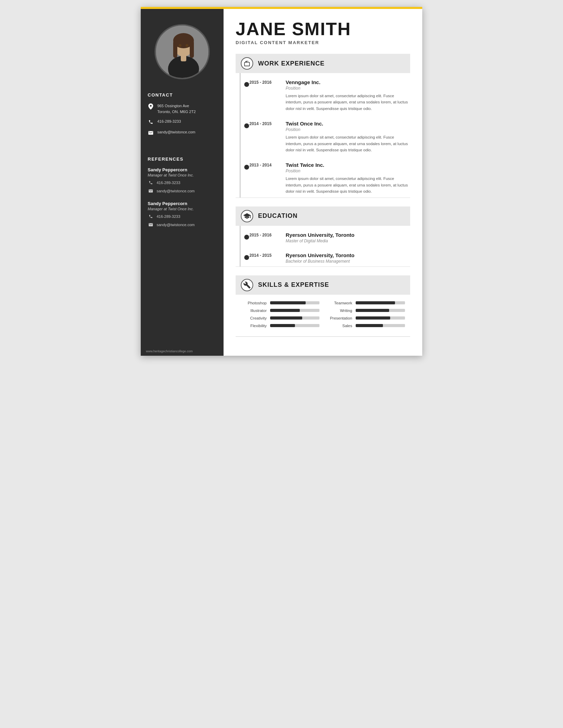 The width and height of the screenshot is (563, 728). Describe the element at coordinates (278, 216) in the screenshot. I see `education-title: EDUCATION` at that location.